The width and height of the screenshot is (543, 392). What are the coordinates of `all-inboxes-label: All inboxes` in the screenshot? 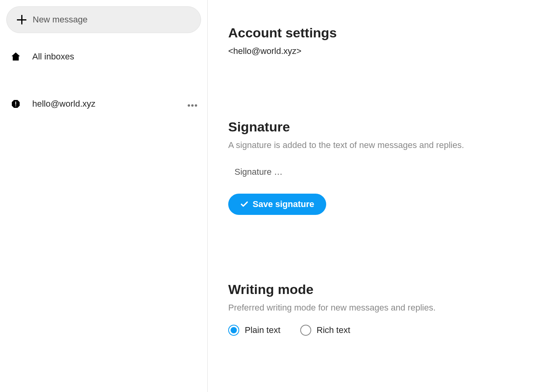 It's located at (115, 57).